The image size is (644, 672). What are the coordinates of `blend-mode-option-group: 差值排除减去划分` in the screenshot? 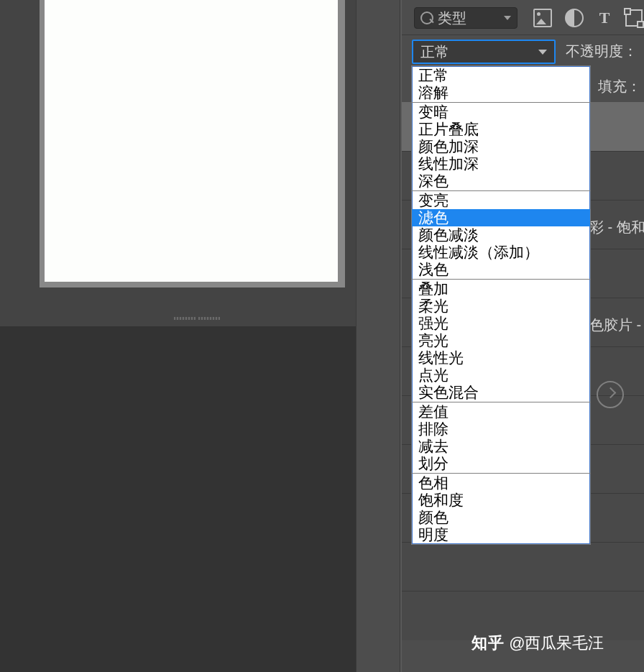 It's located at (501, 438).